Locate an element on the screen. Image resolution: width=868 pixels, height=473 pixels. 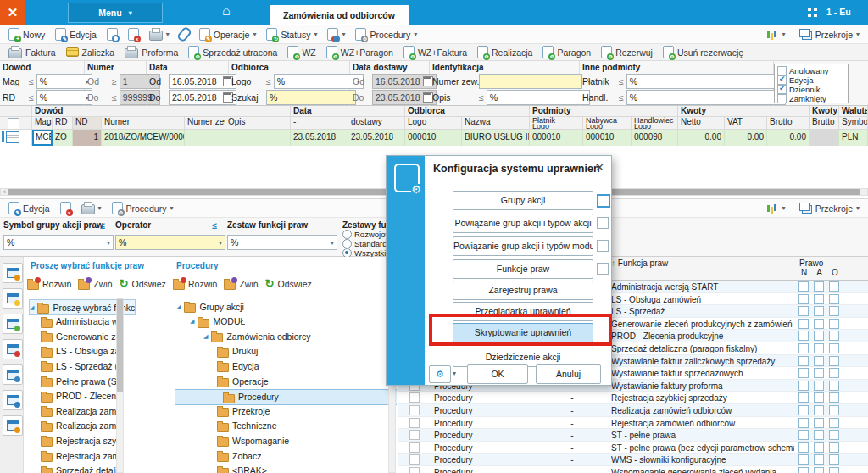
toolbar-button-podglad is located at coordinates (112, 34).